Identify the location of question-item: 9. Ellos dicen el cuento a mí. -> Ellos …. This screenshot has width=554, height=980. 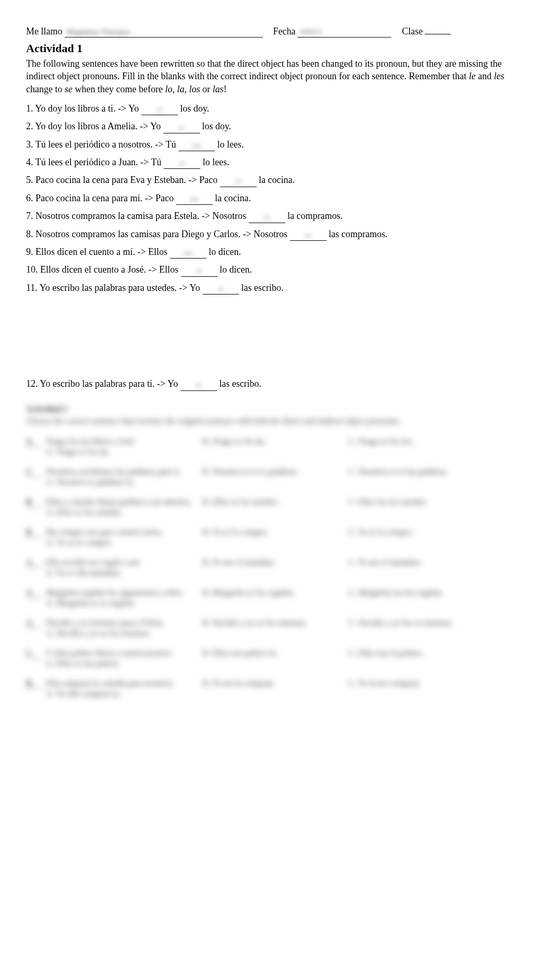
(277, 252).